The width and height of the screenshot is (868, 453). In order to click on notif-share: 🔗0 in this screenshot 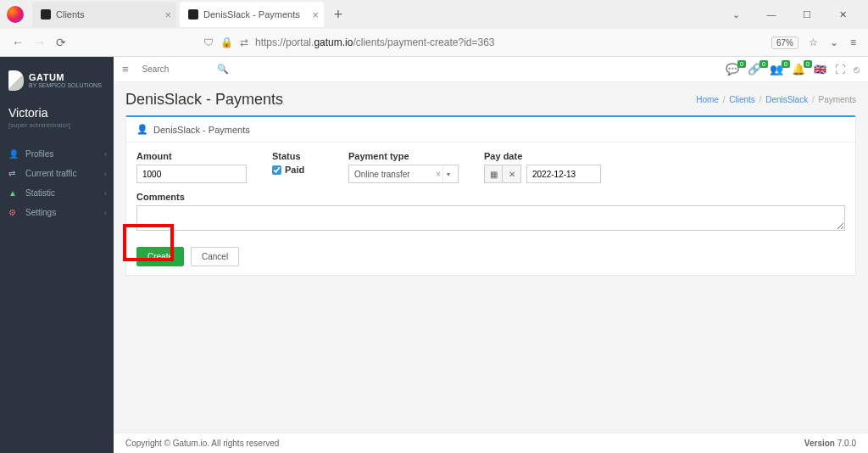, I will do `click(754, 70)`.